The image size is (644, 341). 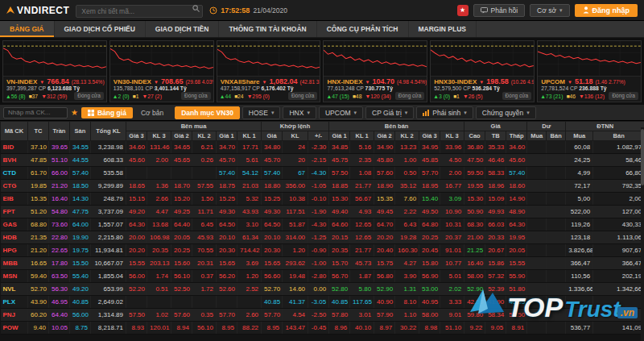 What do you see at coordinates (322, 289) in the screenshot?
I see `stock-row: NVL52.7056.3049.20653.9952.200.5152.501.…` at bounding box center [322, 289].